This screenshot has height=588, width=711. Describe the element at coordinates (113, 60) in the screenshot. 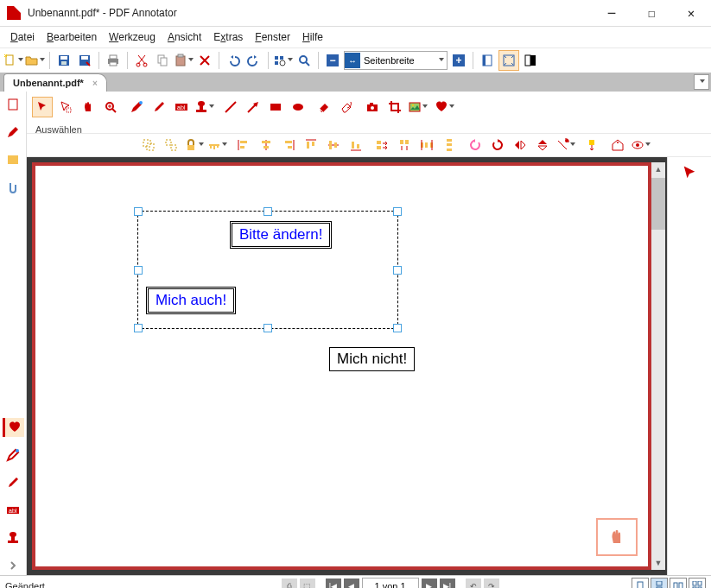

I see `print-button` at that location.